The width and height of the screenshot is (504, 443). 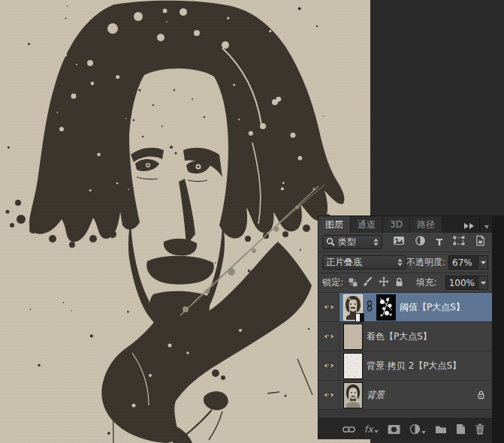 I want to click on fill-label: 填充:, so click(x=427, y=282).